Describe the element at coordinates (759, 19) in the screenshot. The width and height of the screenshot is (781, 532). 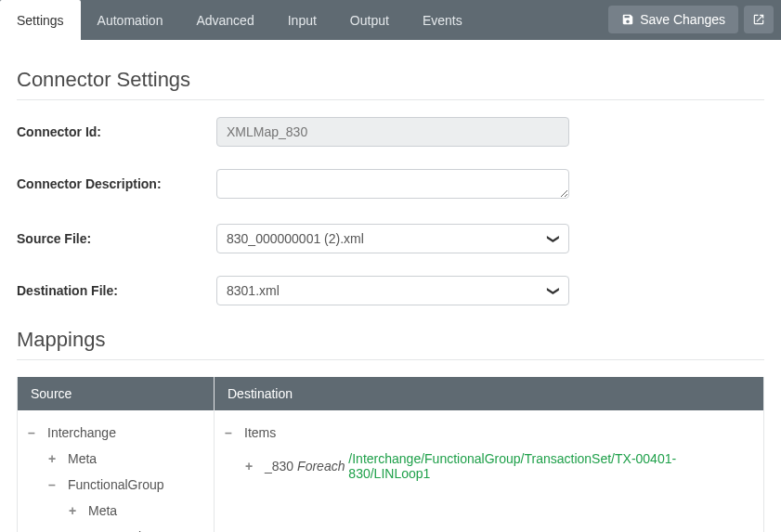
I see `external-link-button` at that location.